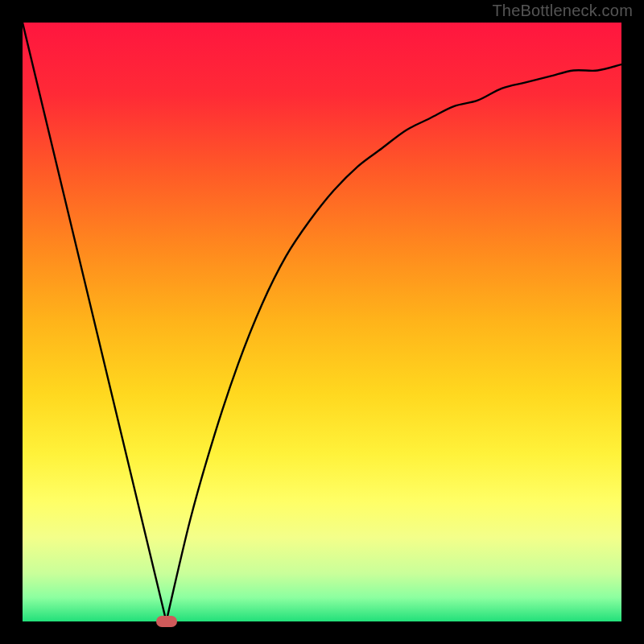  What do you see at coordinates (562, 11) in the screenshot?
I see `watermark-text: TheBottleneck.com` at bounding box center [562, 11].